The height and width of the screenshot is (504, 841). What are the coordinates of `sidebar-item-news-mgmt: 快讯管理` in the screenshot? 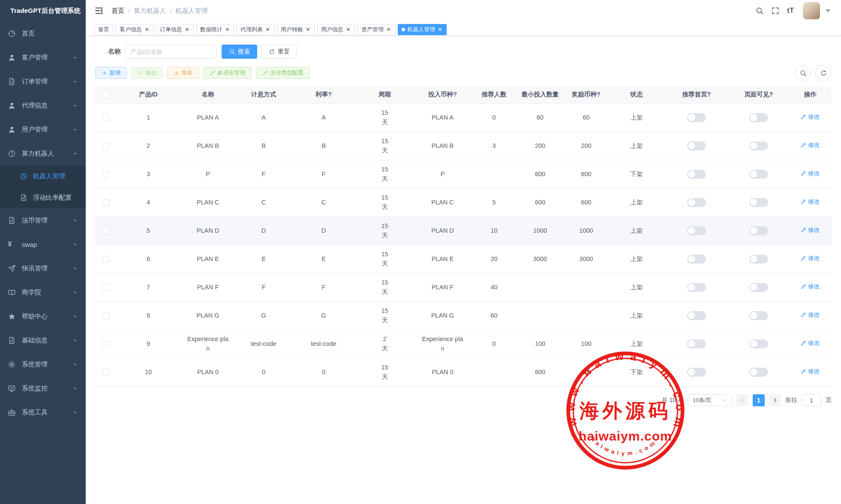 It's located at (43, 268).